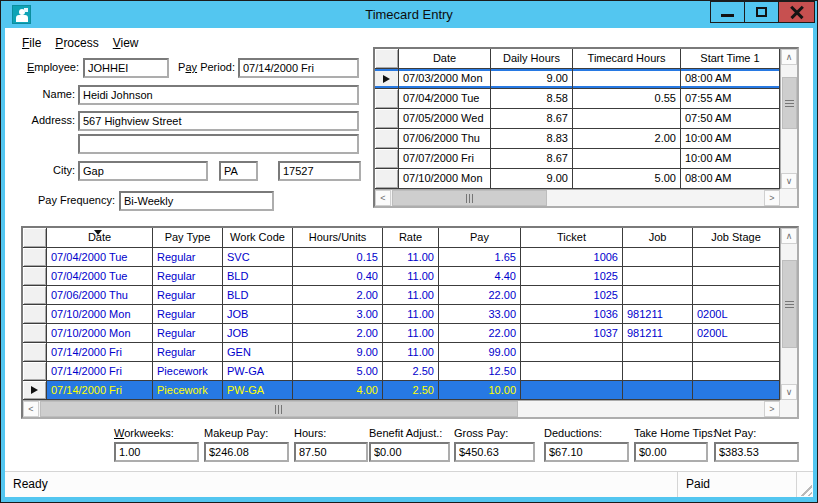 The image size is (818, 503). Describe the element at coordinates (126, 46) in the screenshot. I see `menu-view: View` at that location.